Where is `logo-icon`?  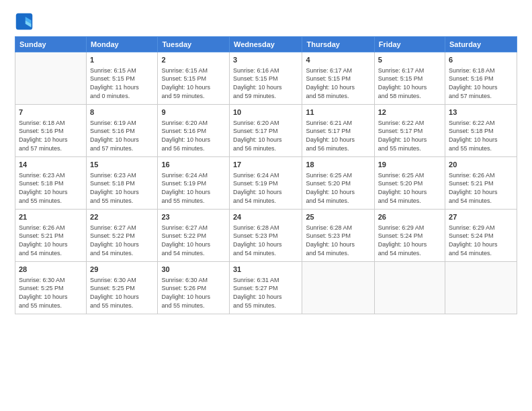
logo-icon is located at coordinates (24, 21).